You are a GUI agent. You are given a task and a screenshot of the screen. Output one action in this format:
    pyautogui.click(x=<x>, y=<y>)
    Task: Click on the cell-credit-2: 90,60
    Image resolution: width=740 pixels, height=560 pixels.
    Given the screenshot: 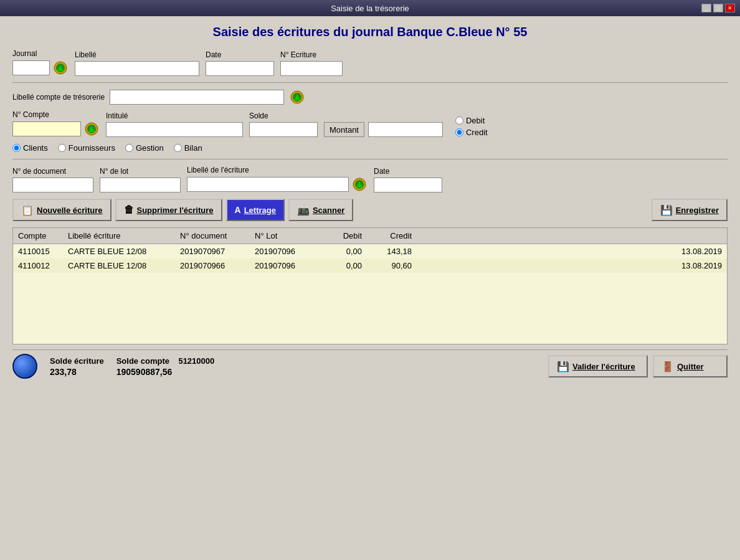 What is the action you would take?
    pyautogui.click(x=389, y=265)
    